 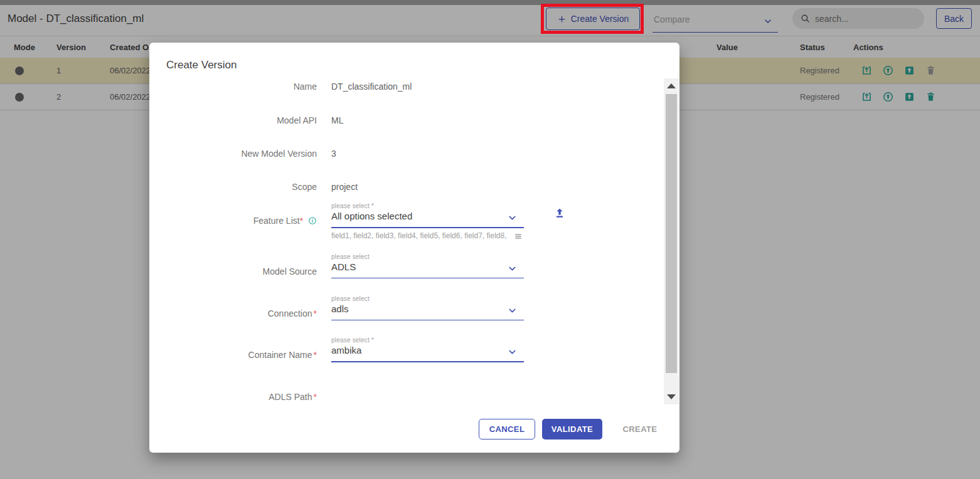 What do you see at coordinates (428, 320) in the screenshot?
I see `connection-underline` at bounding box center [428, 320].